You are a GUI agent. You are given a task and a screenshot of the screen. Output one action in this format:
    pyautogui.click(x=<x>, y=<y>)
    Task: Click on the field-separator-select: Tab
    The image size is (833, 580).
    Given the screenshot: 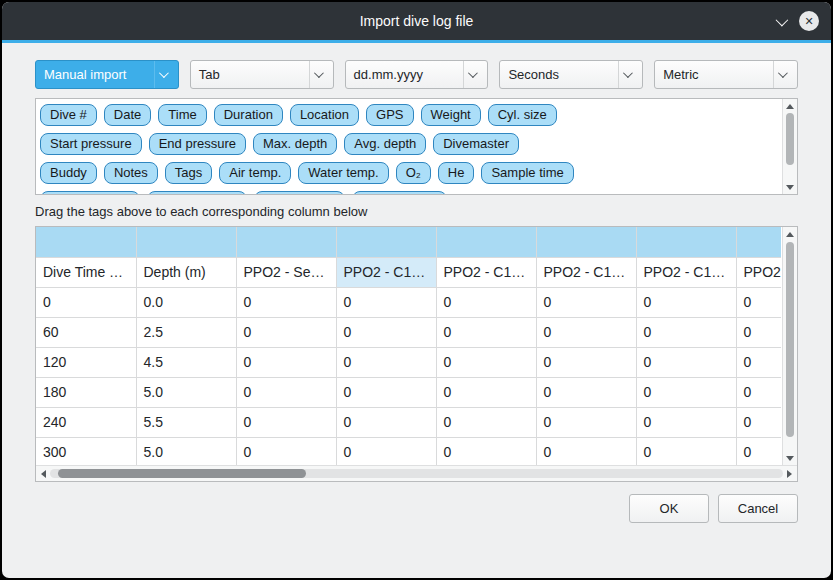 What is the action you would take?
    pyautogui.click(x=262, y=74)
    